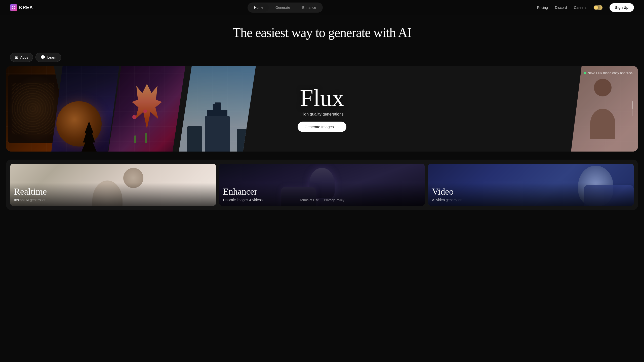 The image size is (644, 362). I want to click on nav-tabs: Home Generate Enhance, so click(285, 8).